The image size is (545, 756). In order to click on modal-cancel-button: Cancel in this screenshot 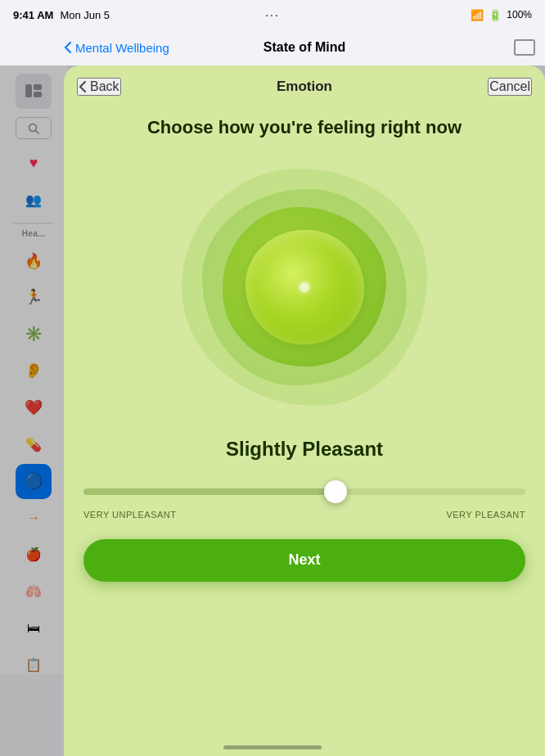, I will do `click(510, 87)`.